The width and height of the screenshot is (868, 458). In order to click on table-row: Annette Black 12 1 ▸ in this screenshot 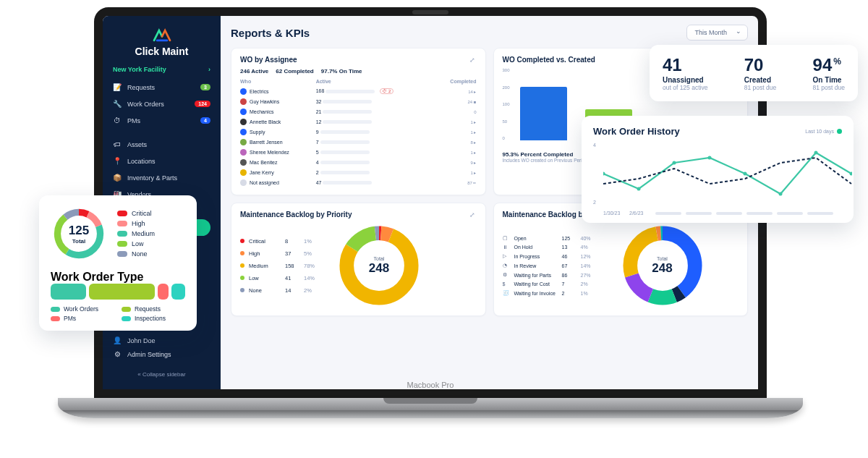, I will do `click(359, 122)`.